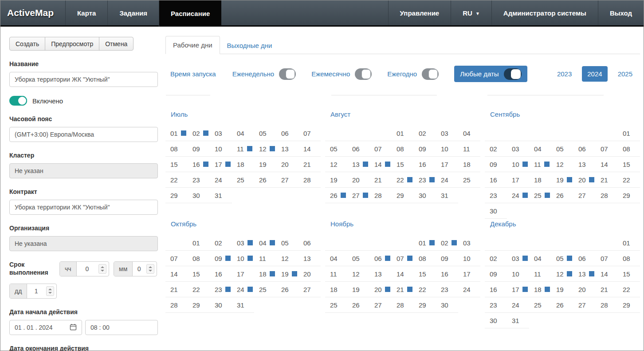  I want to click on duration-days-stepper: дд 1, so click(33, 291).